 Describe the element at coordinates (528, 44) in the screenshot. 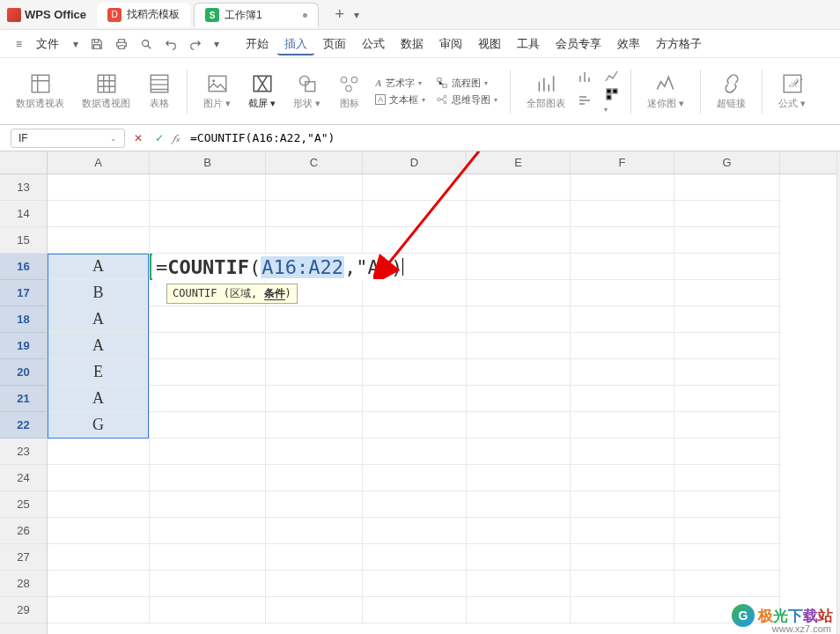

I see `menu-tools: 工具` at that location.